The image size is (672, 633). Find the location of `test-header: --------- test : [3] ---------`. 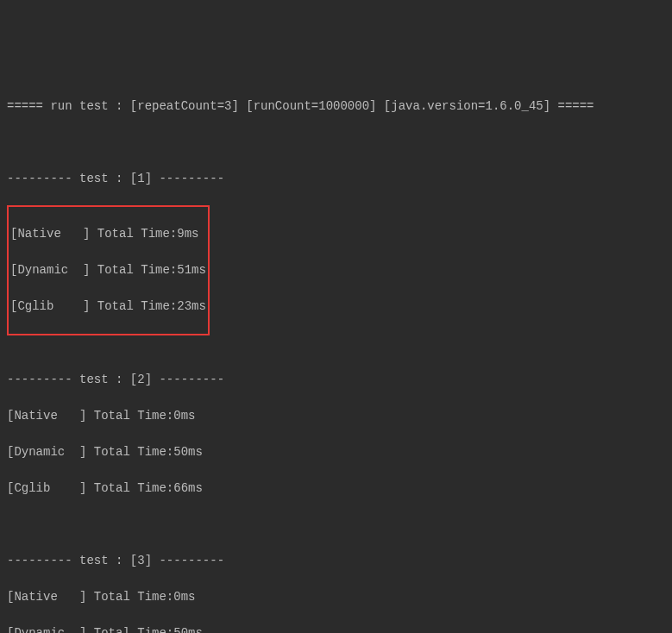

test-header: --------- test : [3] --------- is located at coordinates (336, 561).